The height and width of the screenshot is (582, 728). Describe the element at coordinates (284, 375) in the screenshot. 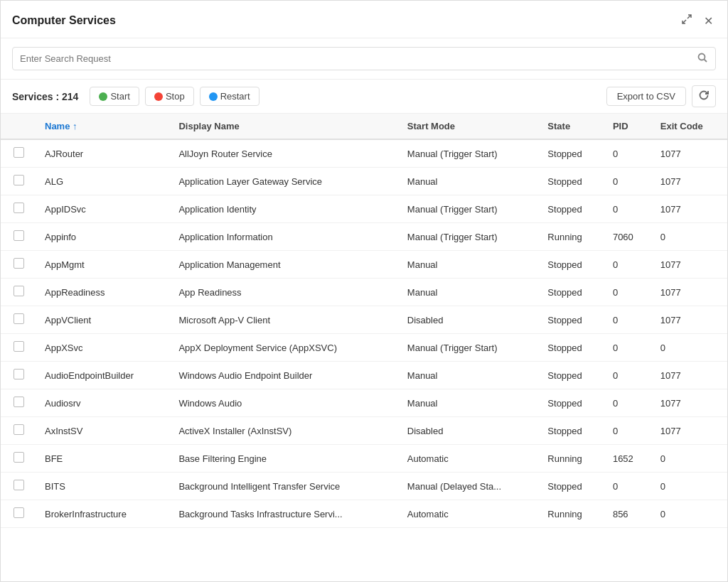

I see `cell-display_name: Windows Audio Endpoint Builder` at that location.